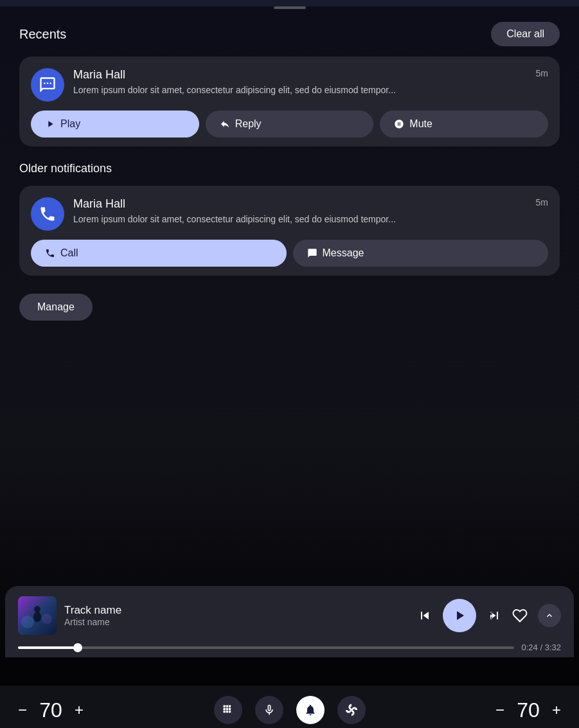  Describe the element at coordinates (289, 34) in the screenshot. I see `recents-header: Recents Clear all` at that location.